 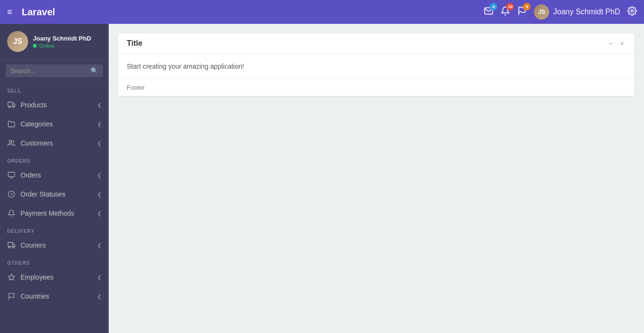 What do you see at coordinates (37, 143) in the screenshot?
I see `customers-label: Customers` at bounding box center [37, 143].